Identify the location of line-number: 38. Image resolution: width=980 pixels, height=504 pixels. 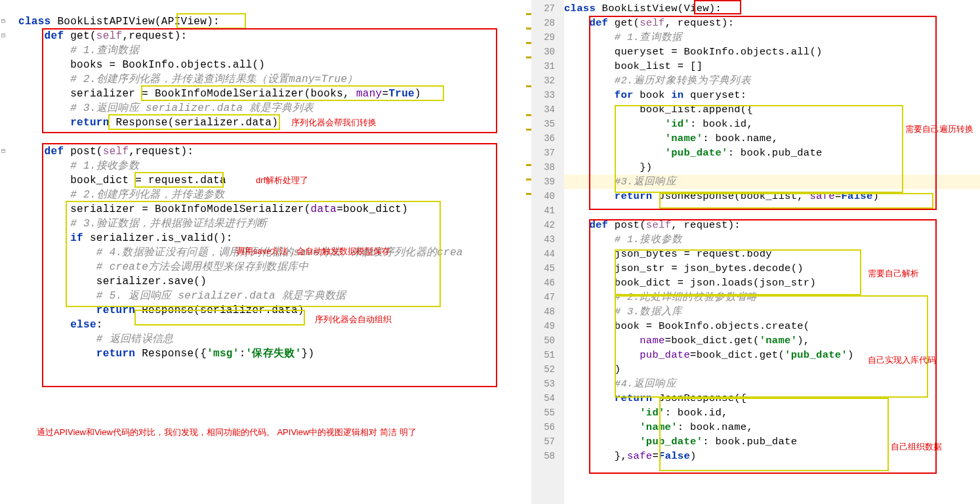
(548, 167).